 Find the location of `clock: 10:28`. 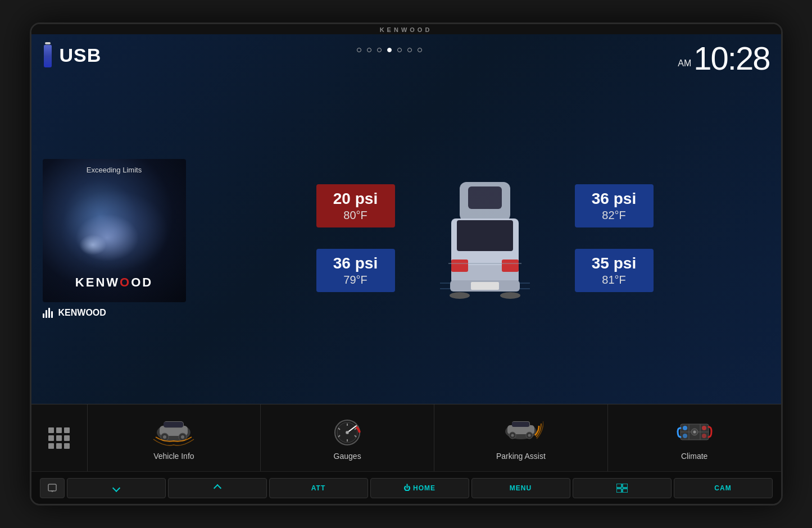

clock: 10:28 is located at coordinates (732, 58).